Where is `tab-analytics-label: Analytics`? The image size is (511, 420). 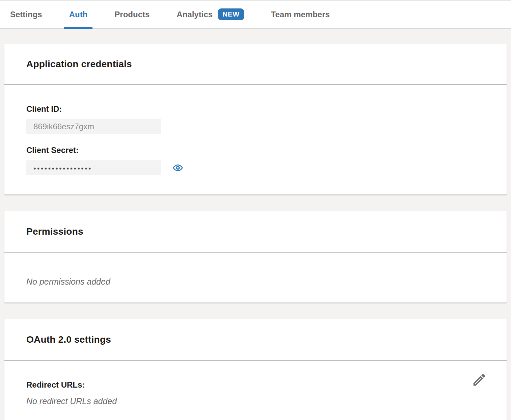
tab-analytics-label: Analytics is located at coordinates (194, 15).